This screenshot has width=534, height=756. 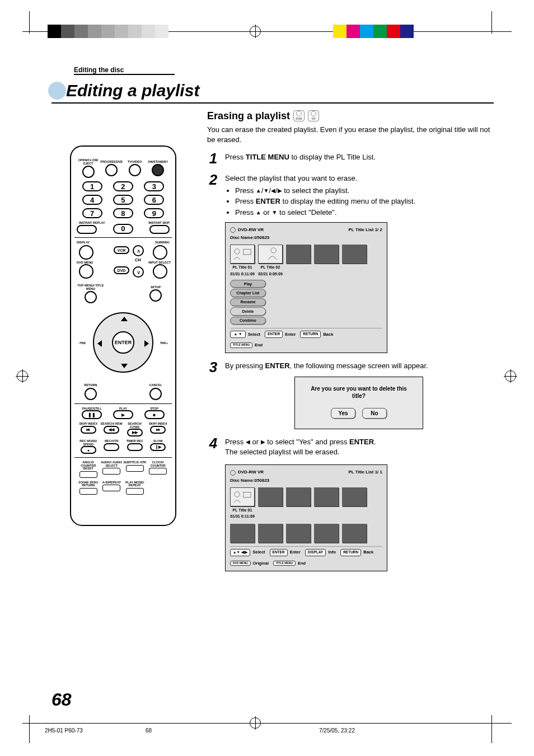 What do you see at coordinates (350, 134) in the screenshot?
I see `intro-text: You can erase the created playlist. Even…` at bounding box center [350, 134].